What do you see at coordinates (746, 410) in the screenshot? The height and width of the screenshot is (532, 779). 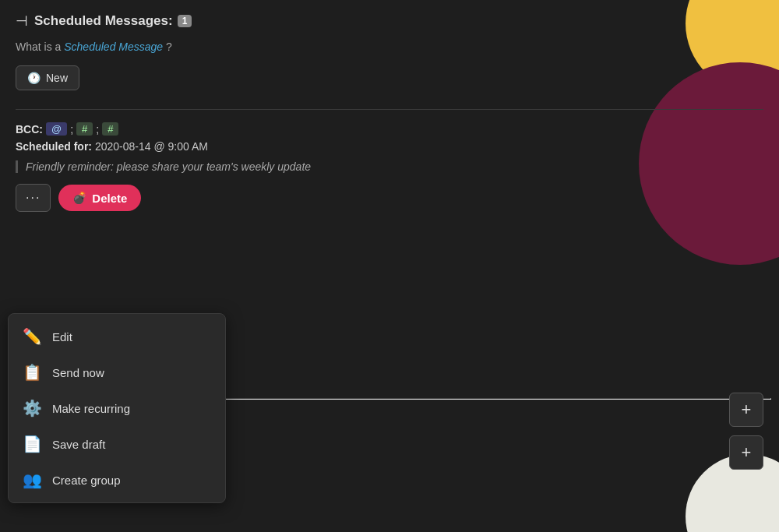 I see `plus-icon-top: +` at bounding box center [746, 410].